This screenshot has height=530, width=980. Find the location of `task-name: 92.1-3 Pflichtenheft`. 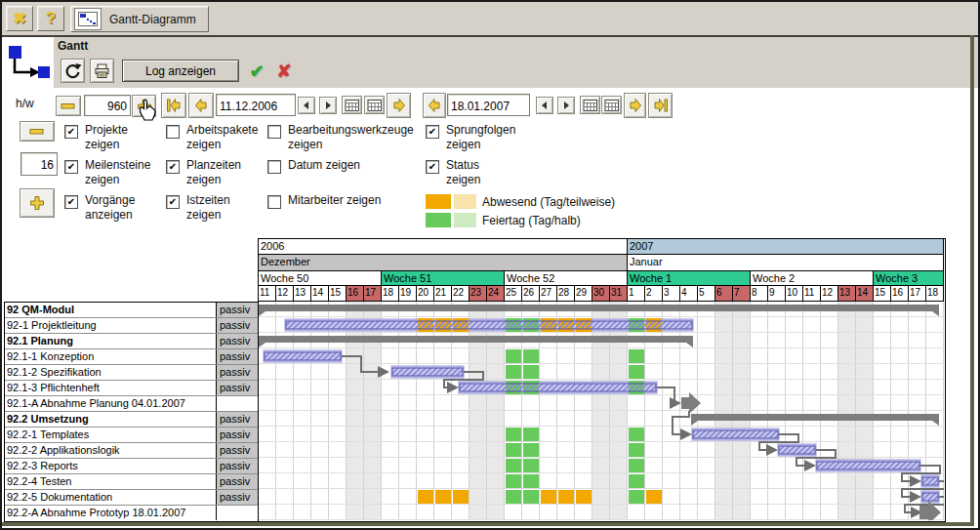

task-name: 92.1-3 Pflichtenheft is located at coordinates (111, 388).